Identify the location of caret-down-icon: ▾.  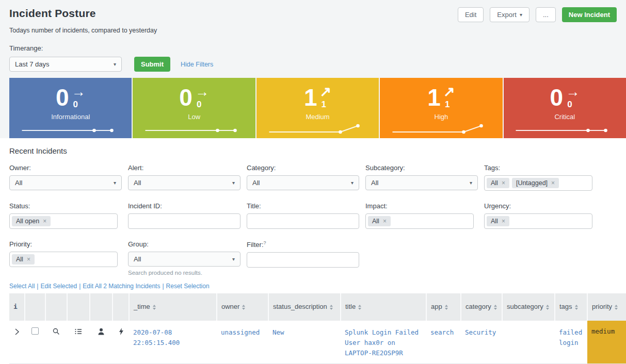
(115, 183).